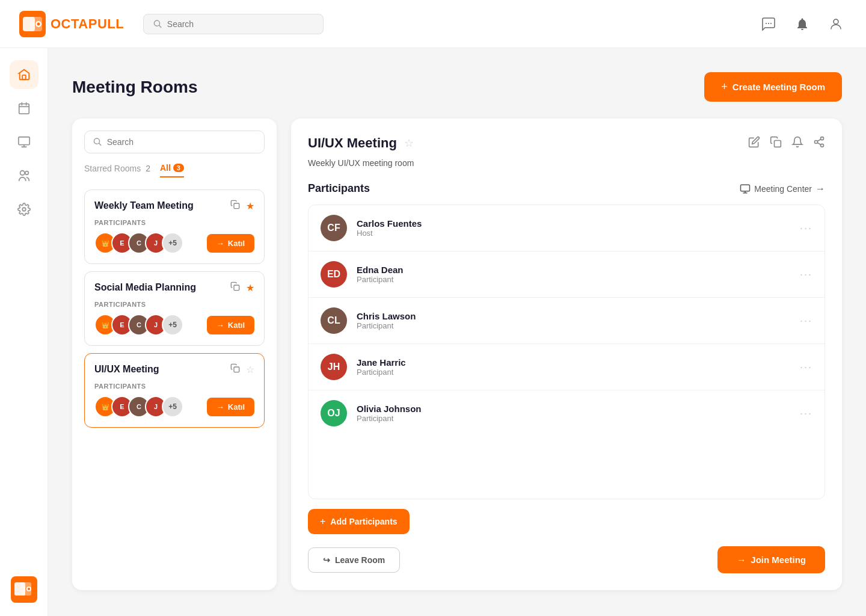 This screenshot has width=866, height=616. I want to click on join-room-button-uiux: → Katıl, so click(231, 407).